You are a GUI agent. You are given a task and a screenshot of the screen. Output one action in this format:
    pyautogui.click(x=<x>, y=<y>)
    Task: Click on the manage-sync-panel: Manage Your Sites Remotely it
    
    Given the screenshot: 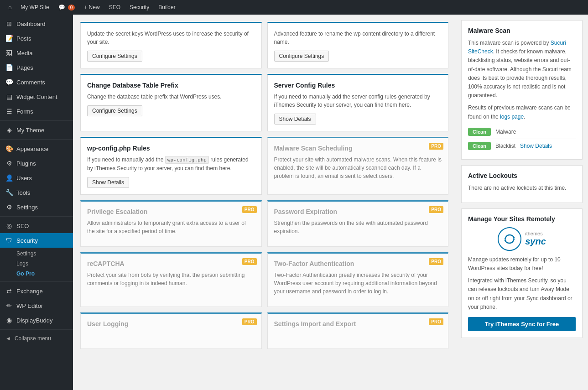 What is the action you would take?
    pyautogui.click(x=522, y=273)
    